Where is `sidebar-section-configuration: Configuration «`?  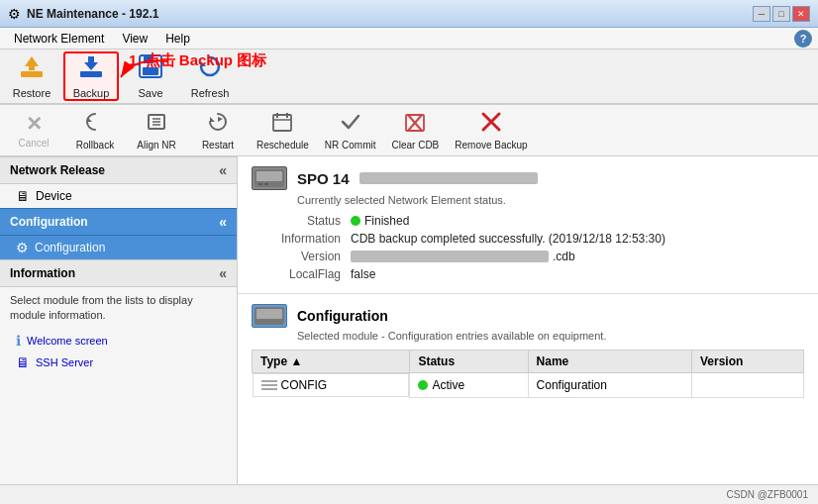
sidebar-section-configuration: Configuration « is located at coordinates (119, 222).